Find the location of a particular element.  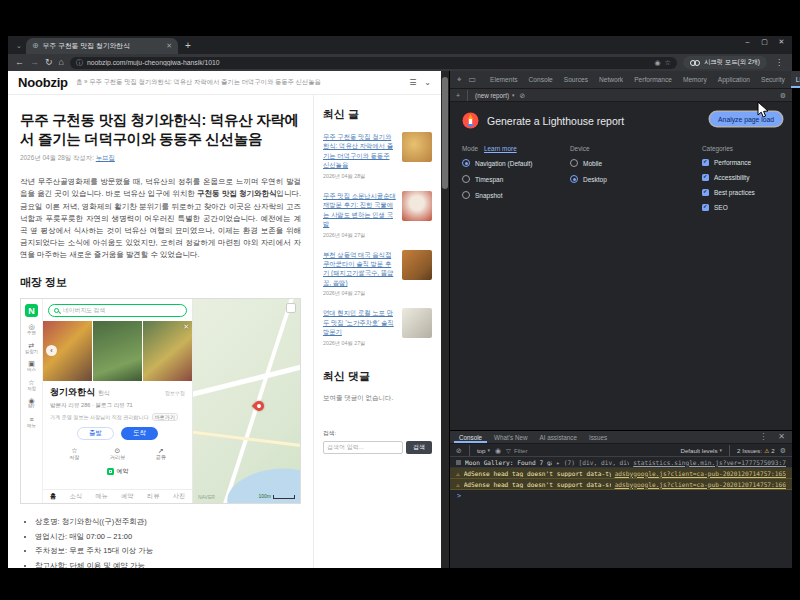

place-reviews: 방문자 리뷰 286 · 블로그 리뷰 71 is located at coordinates (118, 406).